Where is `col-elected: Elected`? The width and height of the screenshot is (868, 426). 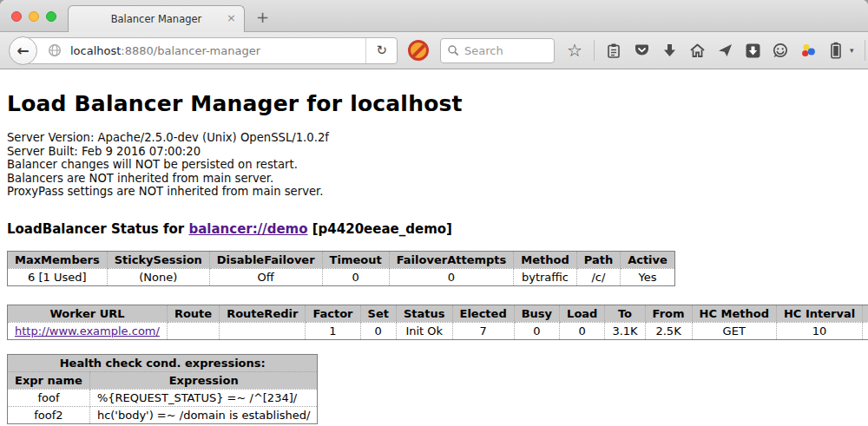 col-elected: Elected is located at coordinates (483, 313).